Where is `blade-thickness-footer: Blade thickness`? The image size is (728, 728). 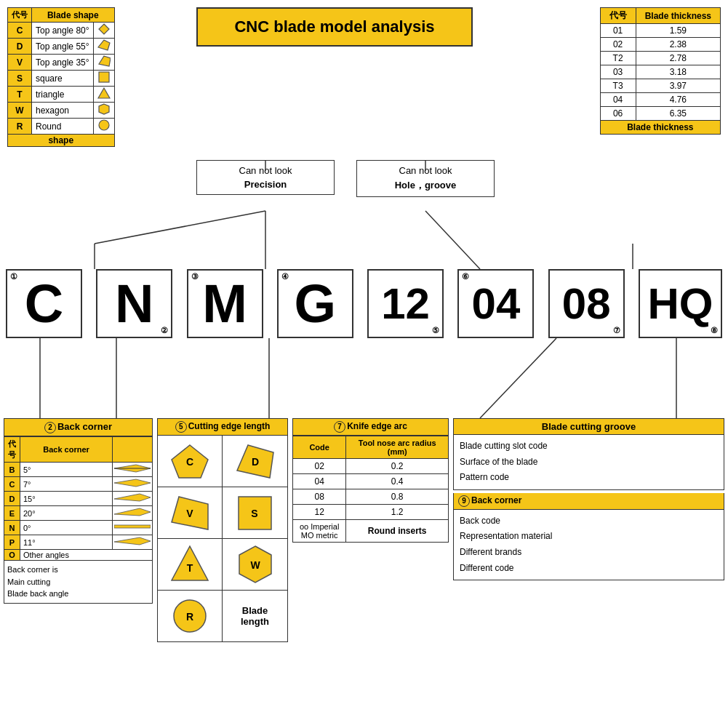
blade-thickness-footer: Blade thickness is located at coordinates (660, 128).